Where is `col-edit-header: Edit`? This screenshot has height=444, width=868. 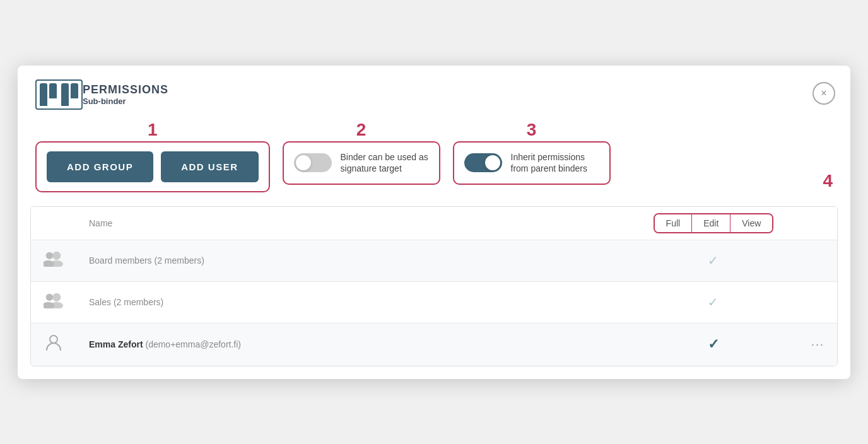 col-edit-header: Edit is located at coordinates (712, 223).